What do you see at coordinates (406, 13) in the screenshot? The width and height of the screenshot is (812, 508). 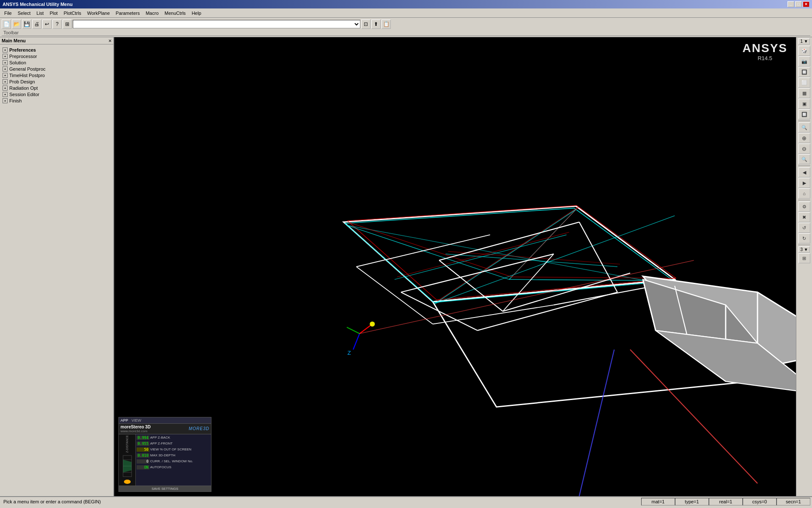 I see `menu-bar: FileSelectListPlotPlotCtrlsWorkPlanePara…` at bounding box center [406, 13].